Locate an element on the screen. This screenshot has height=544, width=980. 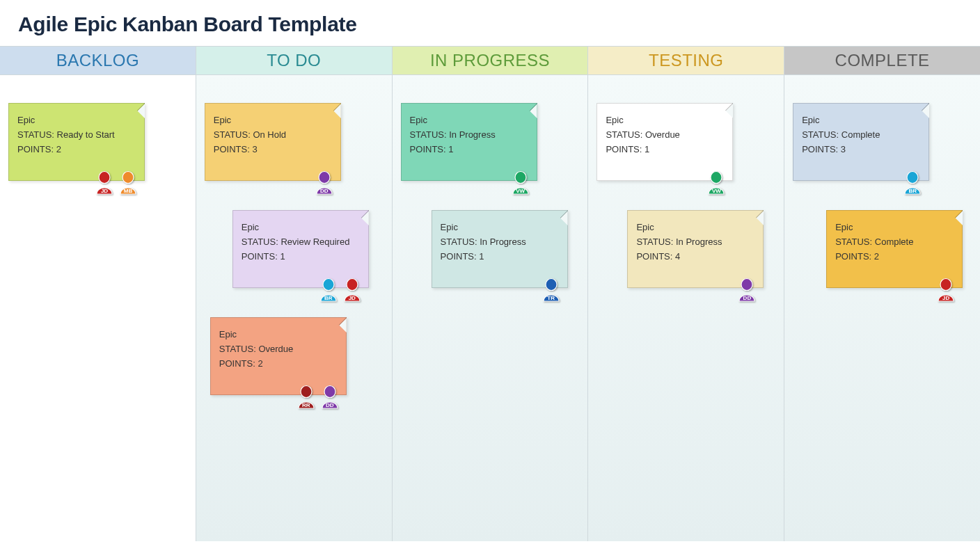
points-value: 3 is located at coordinates (255, 149).